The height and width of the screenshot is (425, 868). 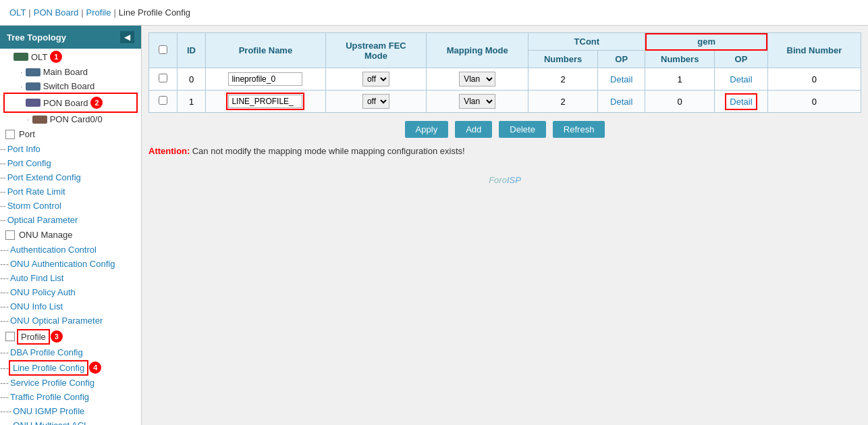 What do you see at coordinates (70, 422) in the screenshot?
I see `sidebar-item-onu-multicast-acl: ---- ONU Multicast ACL` at bounding box center [70, 422].